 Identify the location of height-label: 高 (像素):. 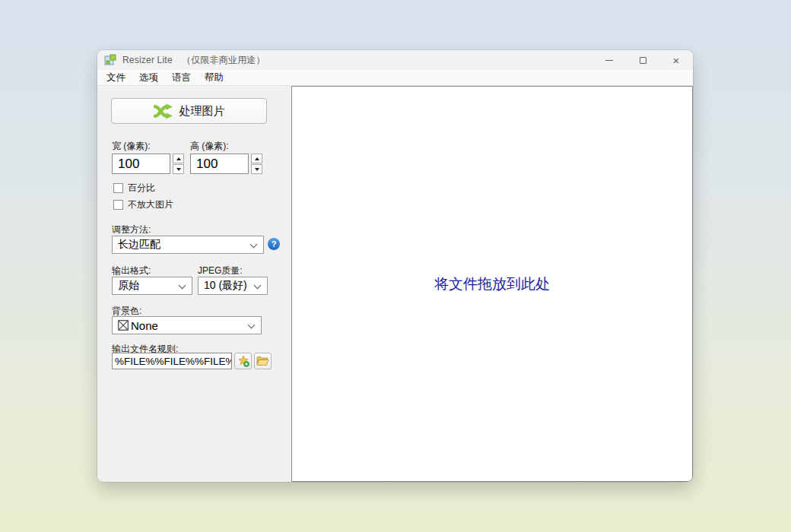
(210, 146).